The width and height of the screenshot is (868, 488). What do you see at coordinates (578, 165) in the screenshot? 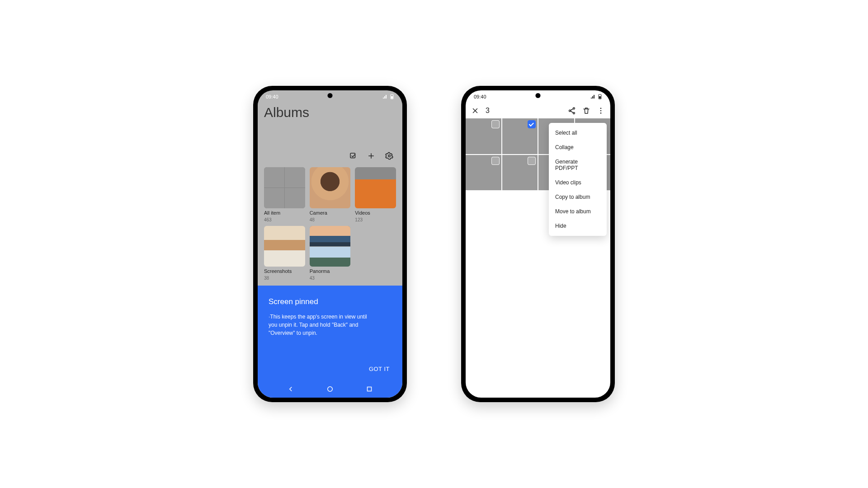
I see `menu-generate-pdf-ppt: Generate PDF/PPT` at bounding box center [578, 165].